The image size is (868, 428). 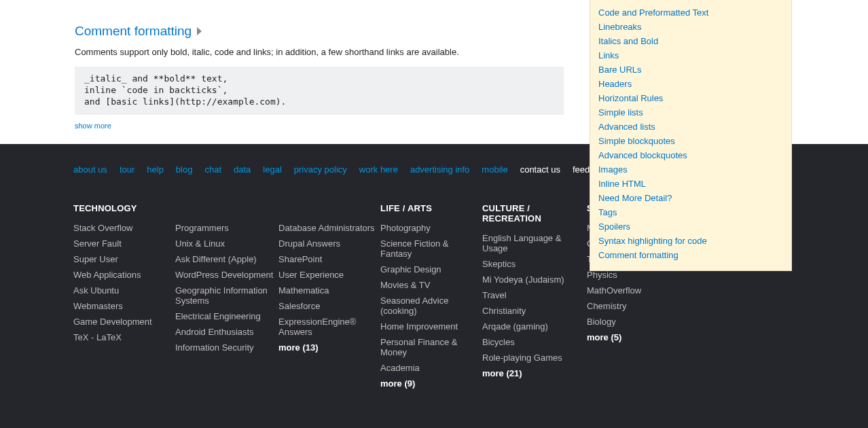 What do you see at coordinates (695, 141) in the screenshot?
I see `toc-item: Simple blockquotes` at bounding box center [695, 141].